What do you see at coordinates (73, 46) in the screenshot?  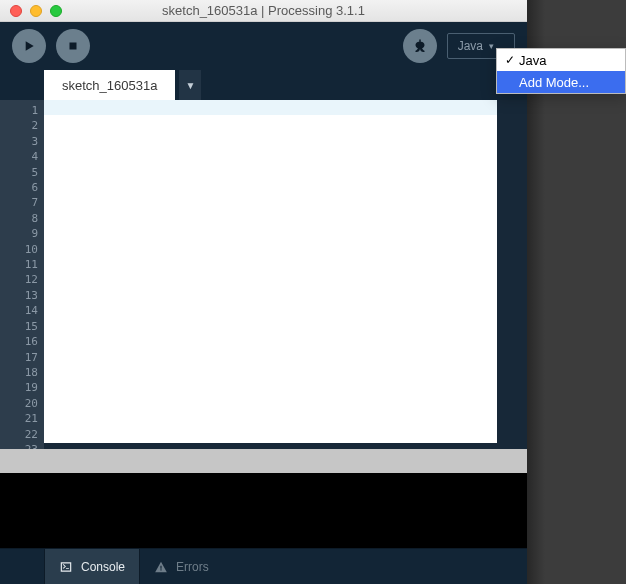 I see `stop-icon` at bounding box center [73, 46].